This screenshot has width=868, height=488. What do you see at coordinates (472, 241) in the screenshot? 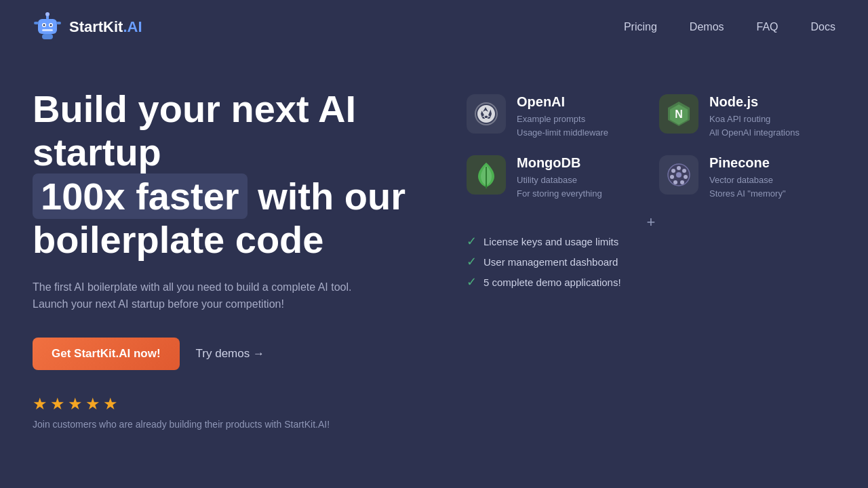
I see `check-icon-1: ✓` at bounding box center [472, 241].